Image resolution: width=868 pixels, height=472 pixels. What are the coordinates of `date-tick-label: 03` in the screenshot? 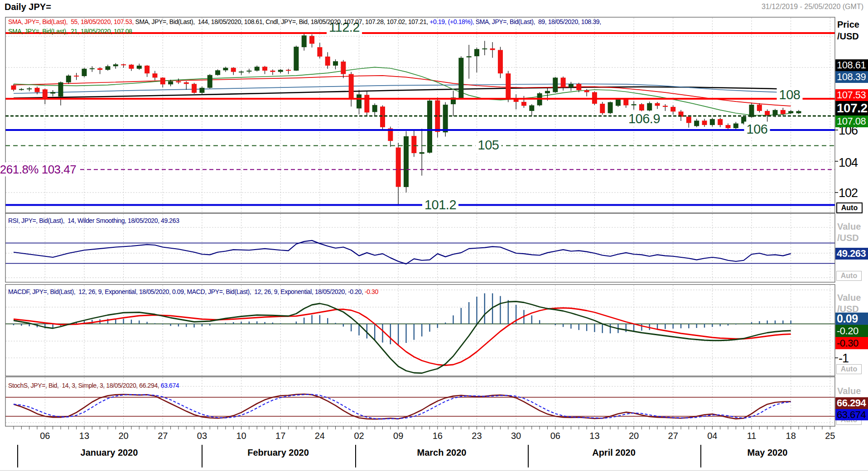 It's located at (202, 436).